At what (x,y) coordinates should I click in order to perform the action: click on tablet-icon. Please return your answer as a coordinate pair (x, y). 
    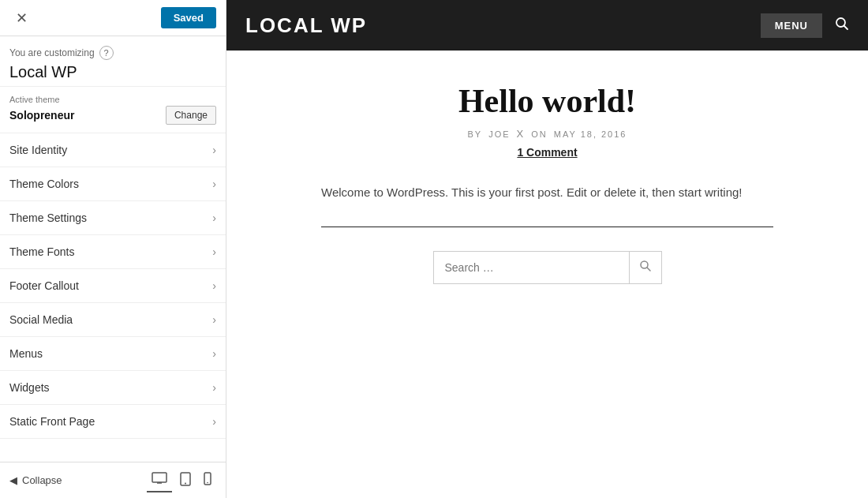
    Looking at the image, I should click on (185, 479).